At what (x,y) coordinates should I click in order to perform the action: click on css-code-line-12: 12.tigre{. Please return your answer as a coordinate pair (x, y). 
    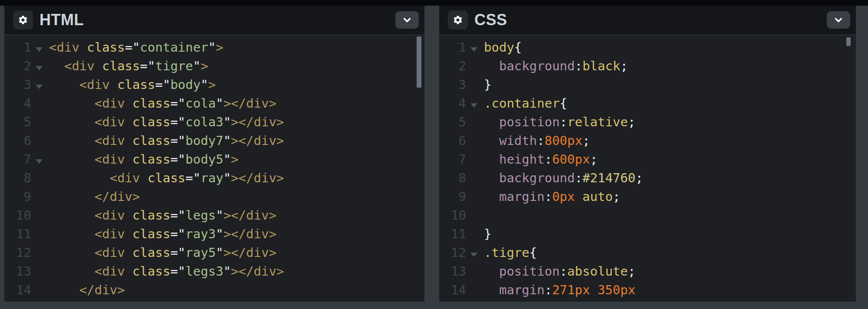
    Looking at the image, I should click on (648, 253).